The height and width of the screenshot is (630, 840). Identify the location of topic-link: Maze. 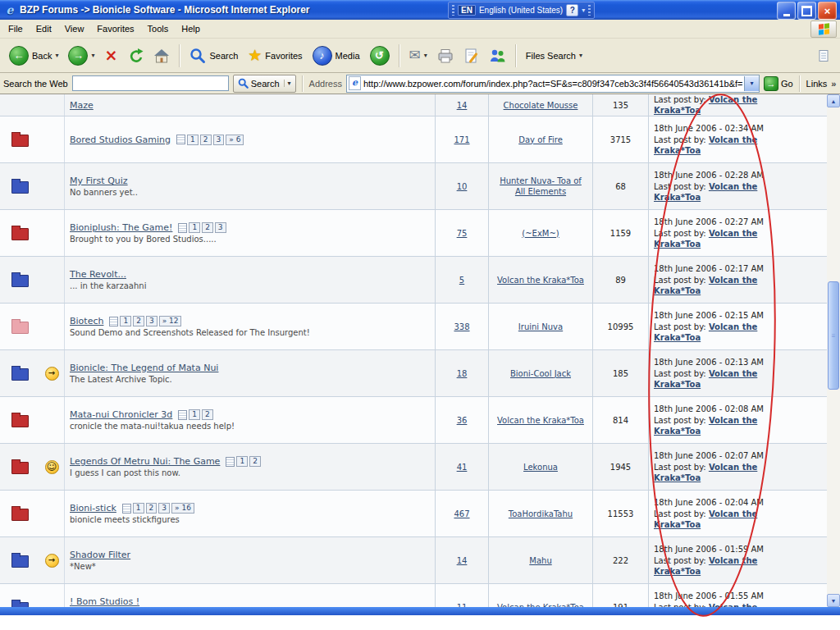
(82, 105).